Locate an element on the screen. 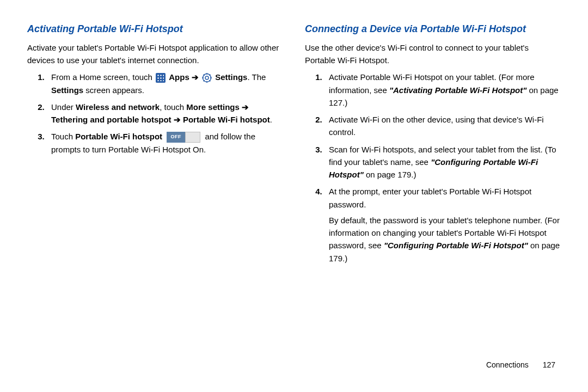 This screenshot has width=588, height=392. intro-left: Activate your tablet's Portable Wi-Fi Ho… is located at coordinates (155, 54).